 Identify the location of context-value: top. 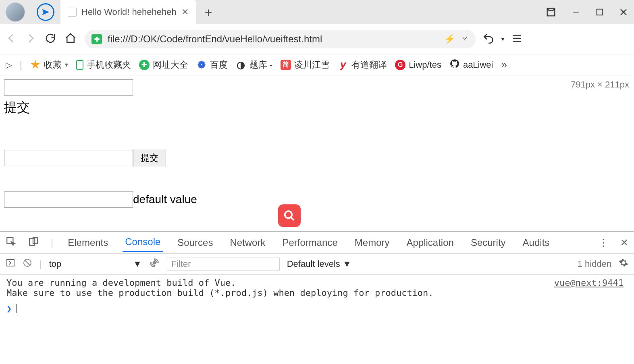
(56, 264).